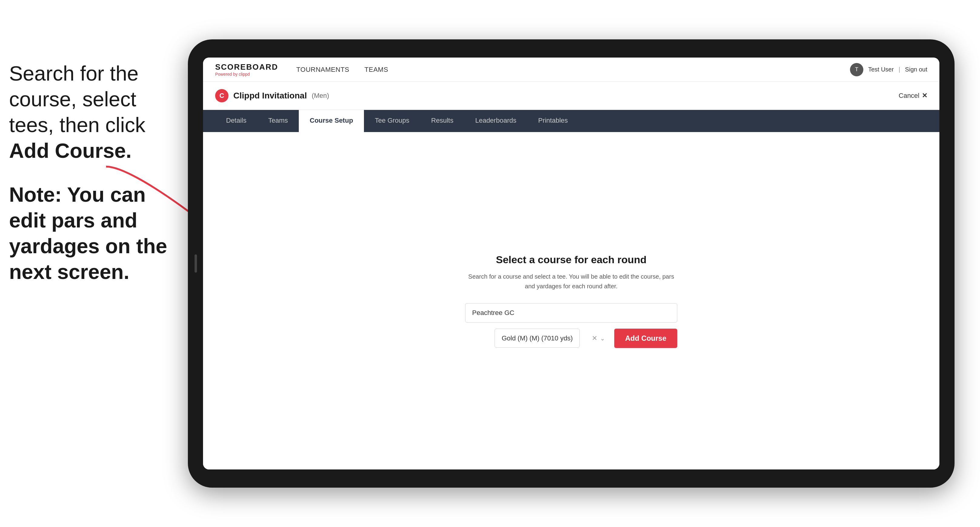 This screenshot has width=980, height=527. I want to click on user-info: Test User, so click(881, 70).